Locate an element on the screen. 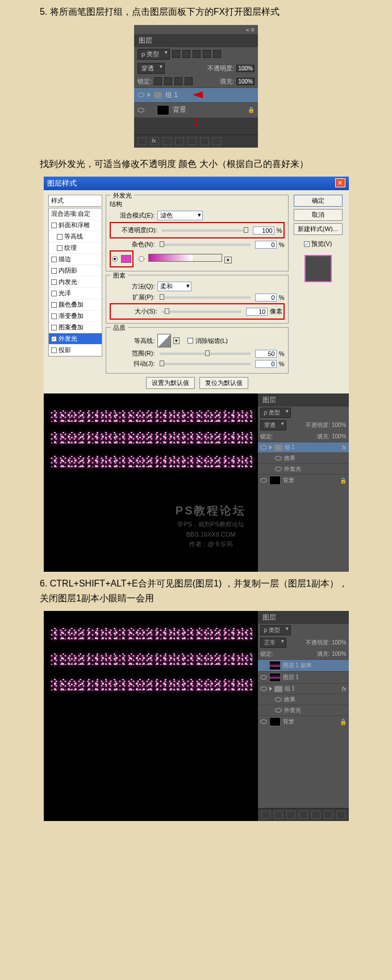  set-default-button: 设置为默认值 is located at coordinates (170, 383).